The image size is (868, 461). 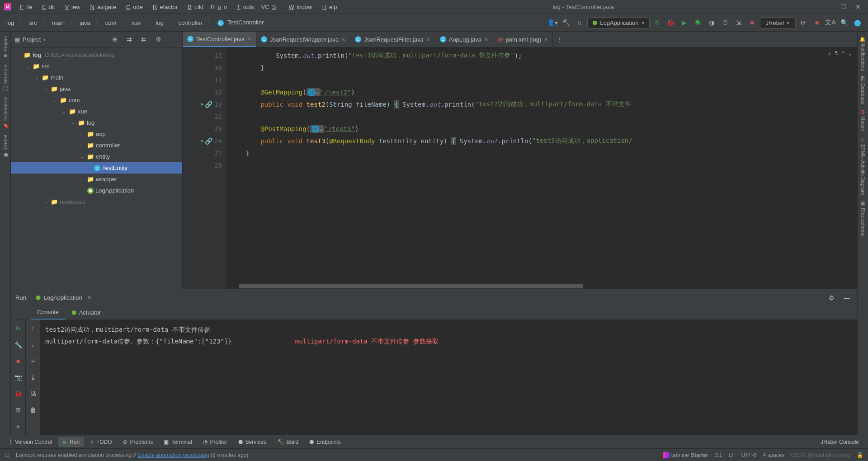 I want to click on tab-pom: mpom.xml (log)✕, so click(x=523, y=39).